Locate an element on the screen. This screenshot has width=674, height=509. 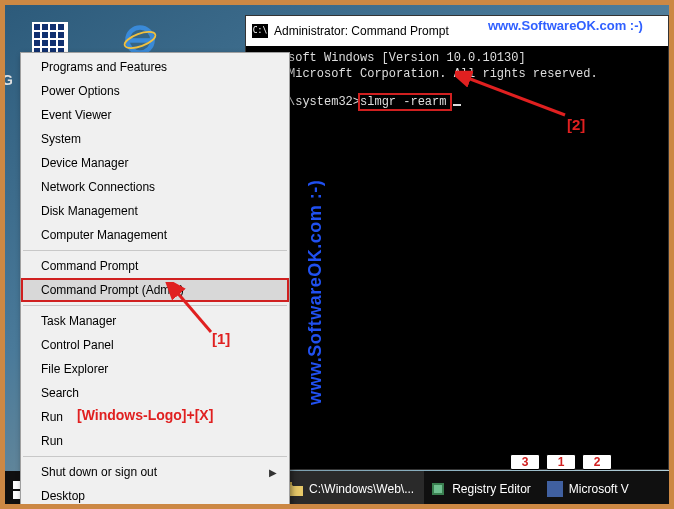
stick-figure-1: 1 is located at coordinates (561, 447).